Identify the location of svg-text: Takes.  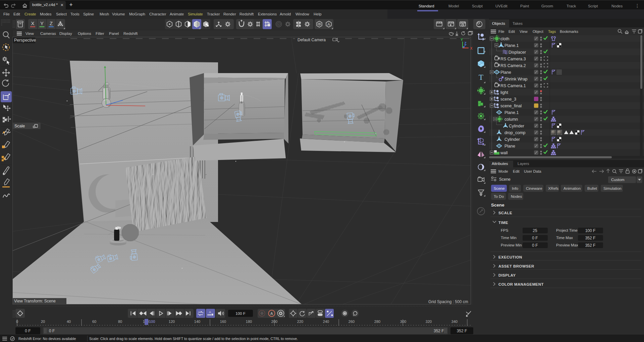
(518, 23).